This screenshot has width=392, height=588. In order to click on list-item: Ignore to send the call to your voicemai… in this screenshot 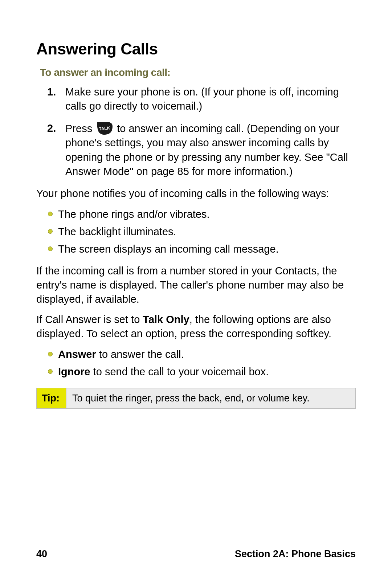, I will do `click(207, 372)`.